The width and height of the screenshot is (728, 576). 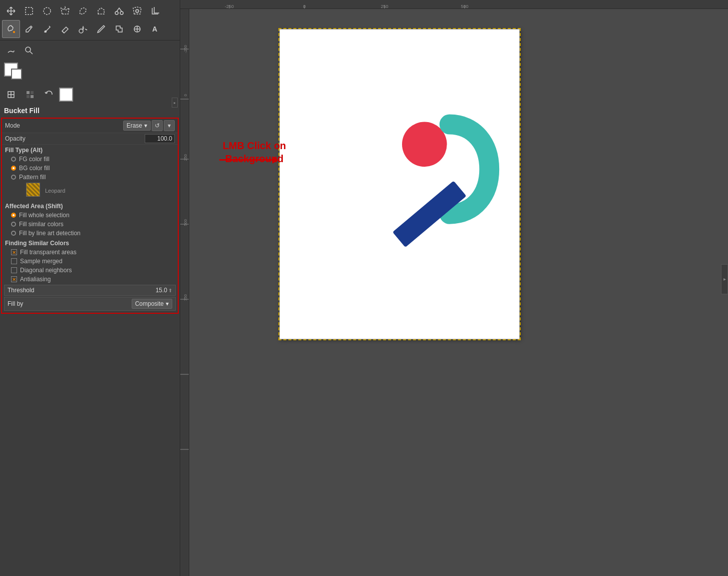 What do you see at coordinates (254, 152) in the screenshot?
I see `annotation-text: LMB Click onBackground` at bounding box center [254, 152].